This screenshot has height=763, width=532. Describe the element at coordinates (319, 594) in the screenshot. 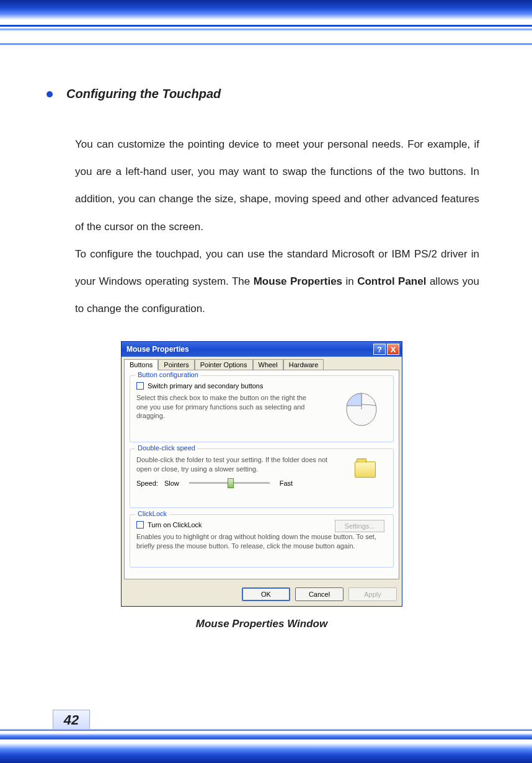

I see `cancel-button: Cancel` at that location.